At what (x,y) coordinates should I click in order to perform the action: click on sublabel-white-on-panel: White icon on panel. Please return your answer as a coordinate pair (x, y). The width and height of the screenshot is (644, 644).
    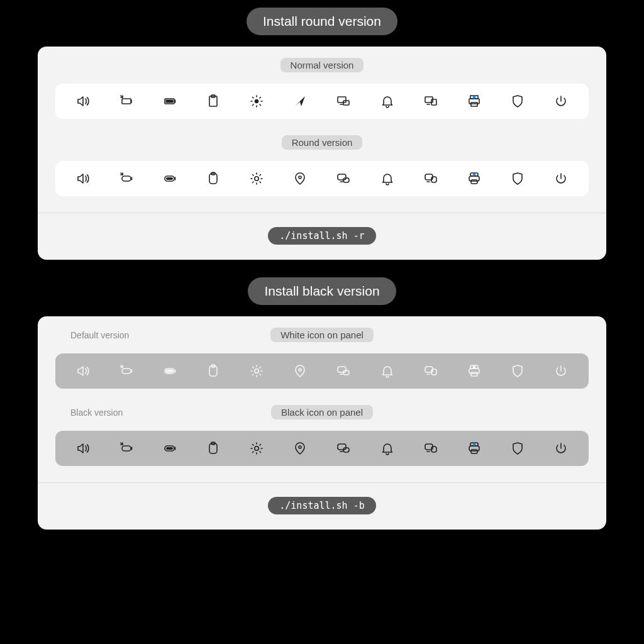
    Looking at the image, I should click on (322, 335).